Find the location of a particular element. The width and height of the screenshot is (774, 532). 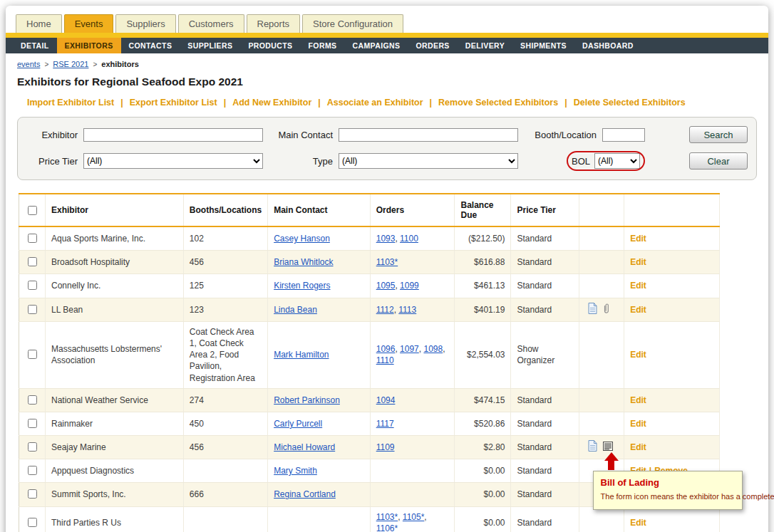

orders-cell: 1109 is located at coordinates (412, 447).